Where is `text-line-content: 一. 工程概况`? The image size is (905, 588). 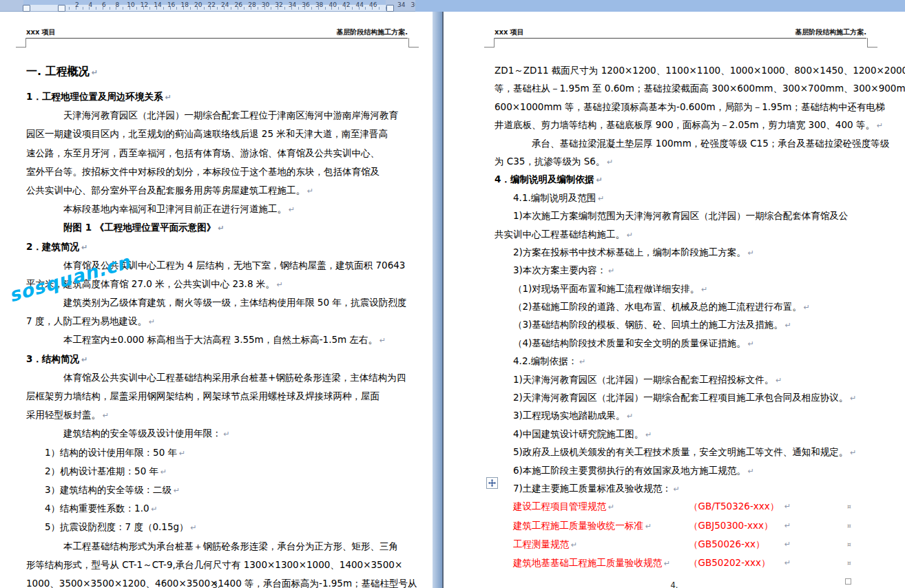
text-line-content: 一. 工程概况 is located at coordinates (58, 72).